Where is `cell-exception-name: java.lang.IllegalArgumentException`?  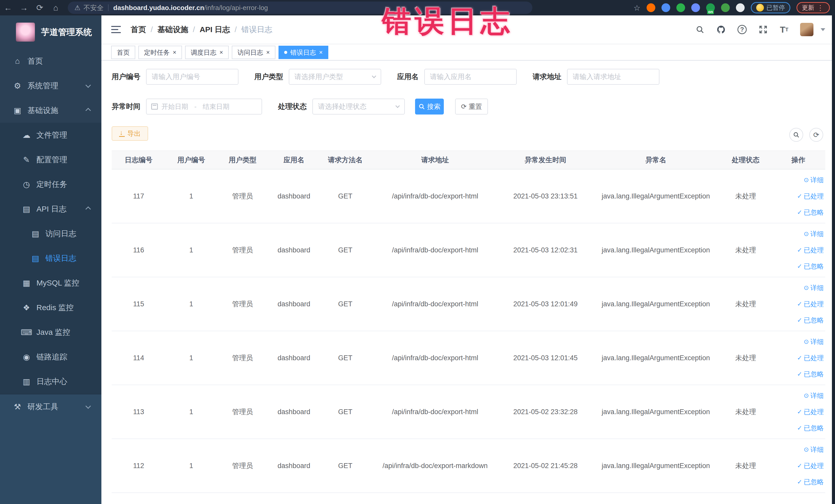
cell-exception-name: java.lang.IllegalArgumentException is located at coordinates (656, 412).